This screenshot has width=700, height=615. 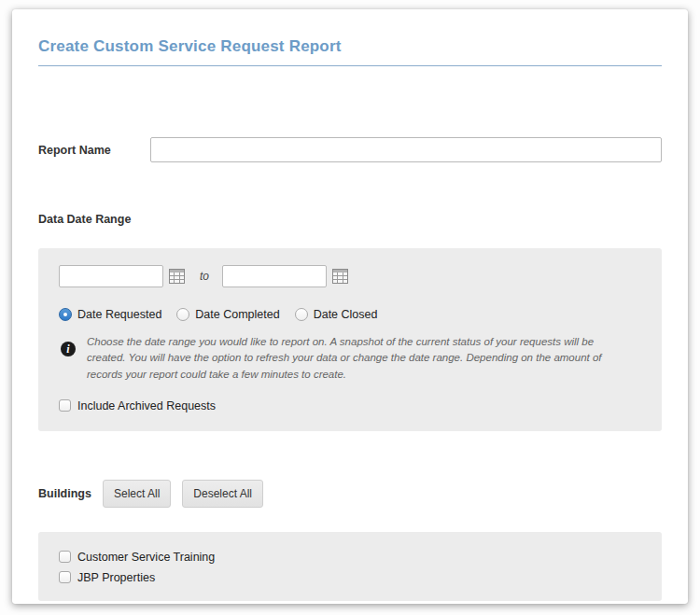 What do you see at coordinates (274, 276) in the screenshot?
I see `date-to-input` at bounding box center [274, 276].